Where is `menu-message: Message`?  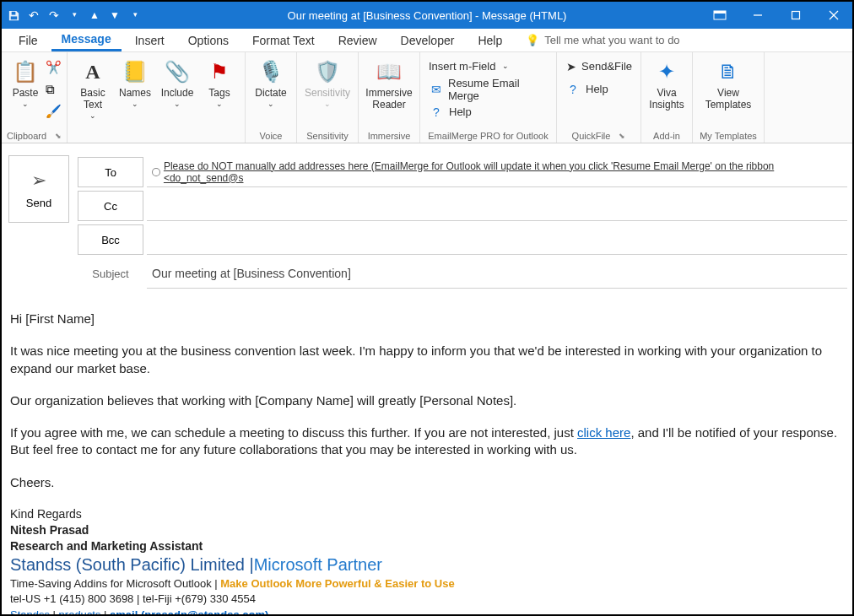 menu-message: Message is located at coordinates (86, 41).